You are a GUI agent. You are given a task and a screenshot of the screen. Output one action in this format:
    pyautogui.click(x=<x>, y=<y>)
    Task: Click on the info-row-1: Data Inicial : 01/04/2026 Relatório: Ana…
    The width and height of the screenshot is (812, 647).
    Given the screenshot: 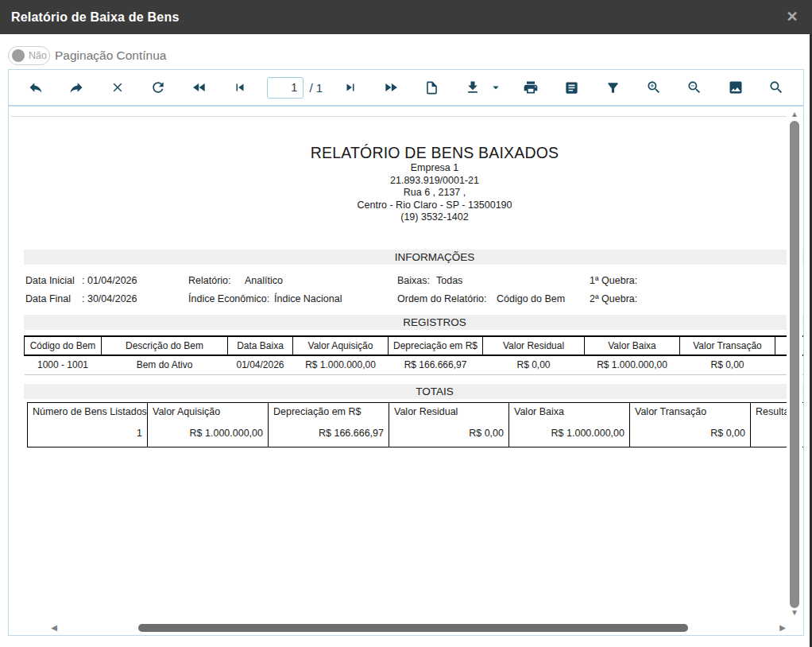 What is the action you would take?
    pyautogui.click(x=408, y=281)
    